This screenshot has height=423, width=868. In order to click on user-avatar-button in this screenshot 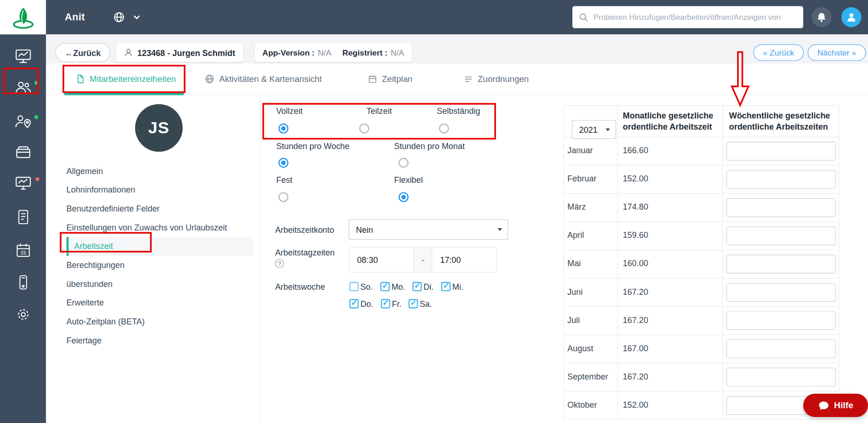, I will do `click(851, 18)`.